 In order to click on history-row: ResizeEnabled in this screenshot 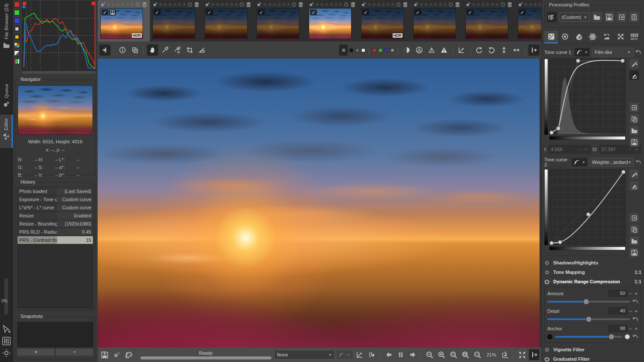, I will do `click(55, 216)`.